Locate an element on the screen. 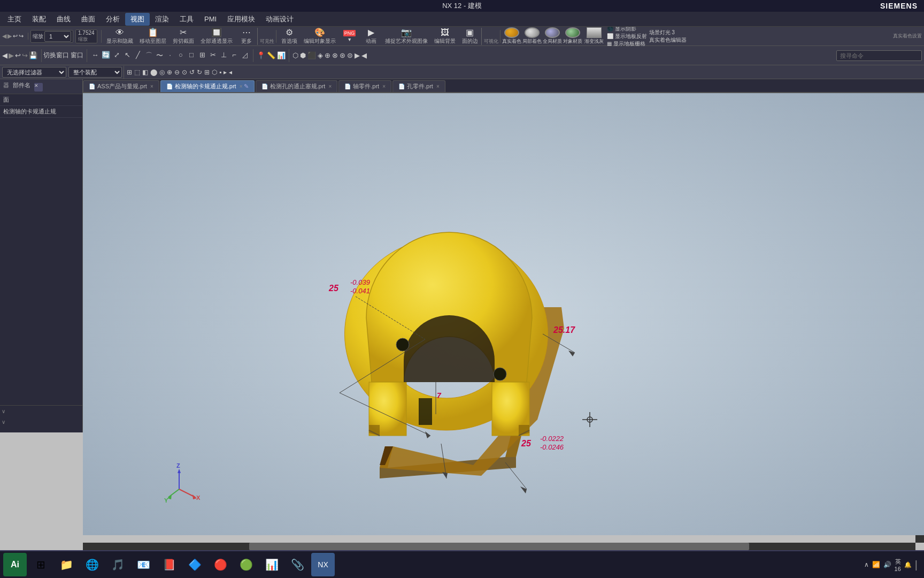  icon-rect: □ is located at coordinates (191, 56).